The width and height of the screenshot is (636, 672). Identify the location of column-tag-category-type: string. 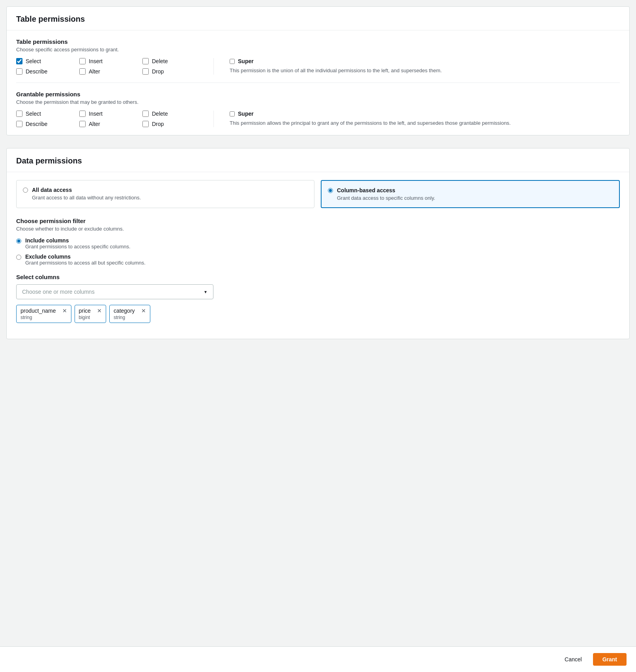
(130, 317).